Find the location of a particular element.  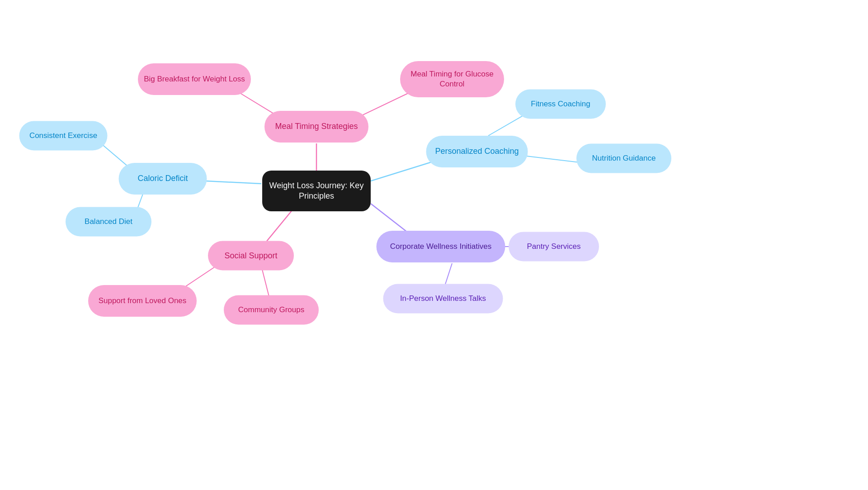

caloric-deficit-node: Caloric Deficit is located at coordinates (163, 179).